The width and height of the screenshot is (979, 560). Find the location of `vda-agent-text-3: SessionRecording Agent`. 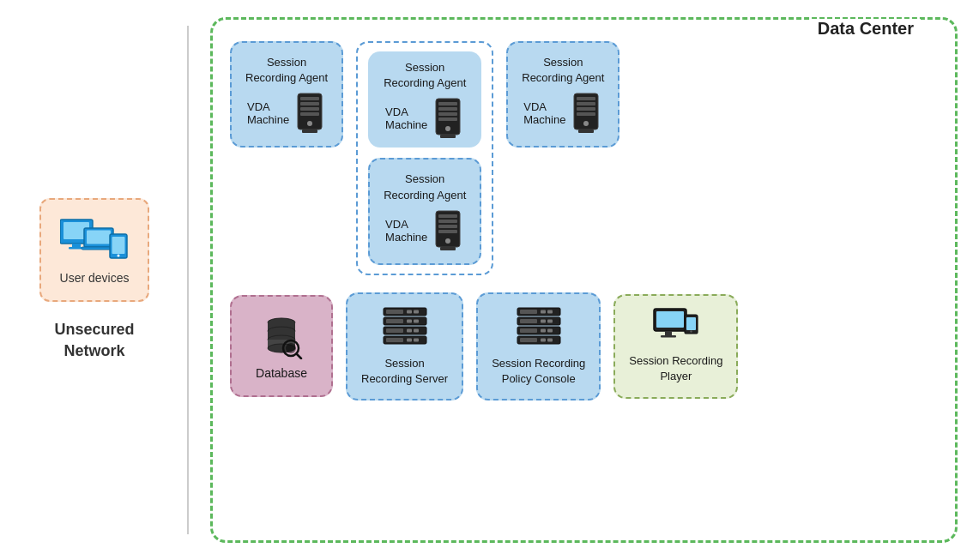

vda-agent-text-3: SessionRecording Agent is located at coordinates (425, 187).